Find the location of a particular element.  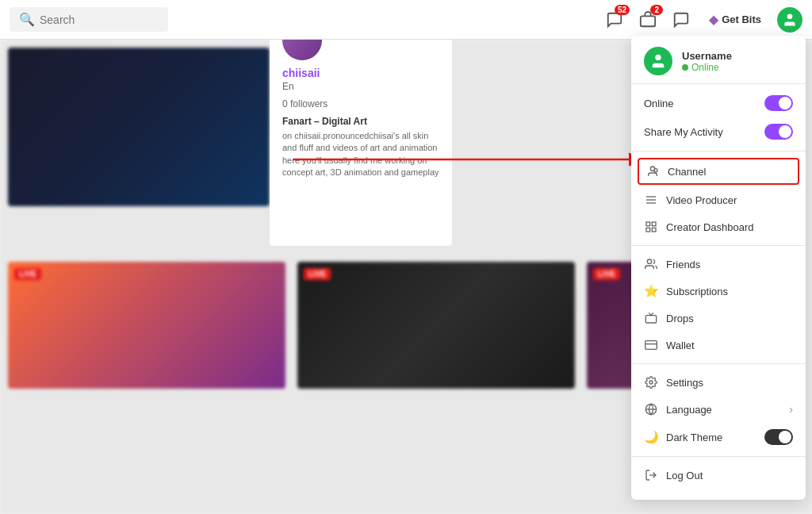

chat-button is located at coordinates (681, 20).